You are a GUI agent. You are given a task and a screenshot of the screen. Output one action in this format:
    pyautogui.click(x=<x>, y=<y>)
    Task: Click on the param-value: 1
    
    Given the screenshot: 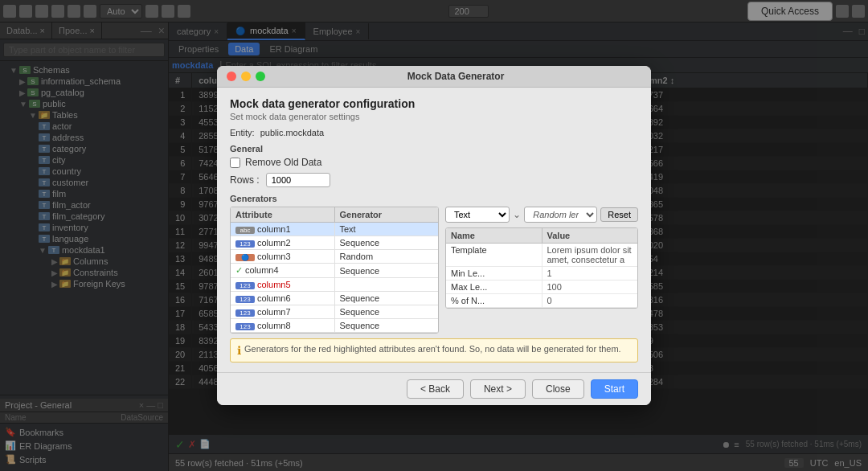 What is the action you would take?
    pyautogui.click(x=590, y=273)
    